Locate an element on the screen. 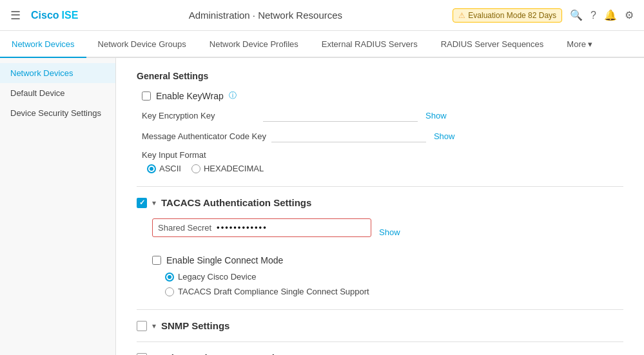  snmp-checkbox is located at coordinates (142, 326).